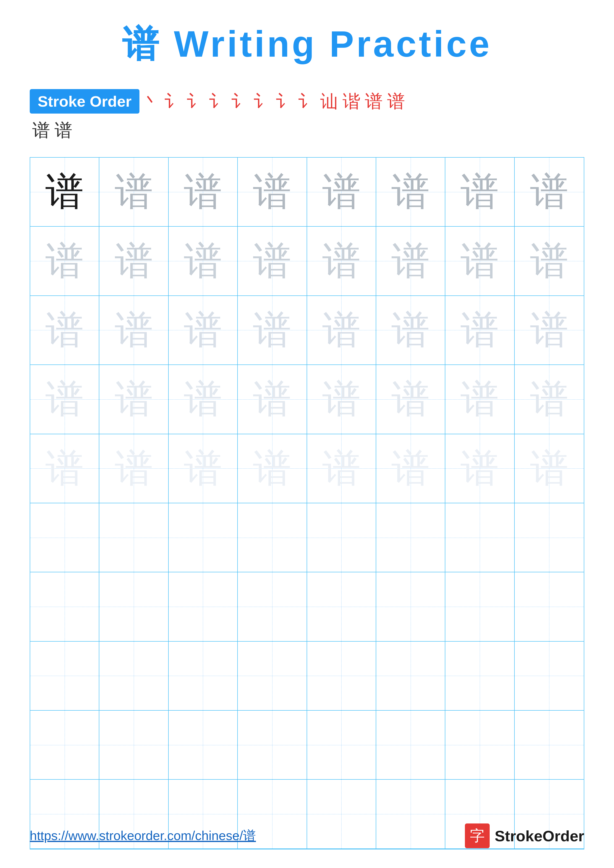  What do you see at coordinates (65, 607) in the screenshot?
I see `grid-cell-r7c1` at bounding box center [65, 607].